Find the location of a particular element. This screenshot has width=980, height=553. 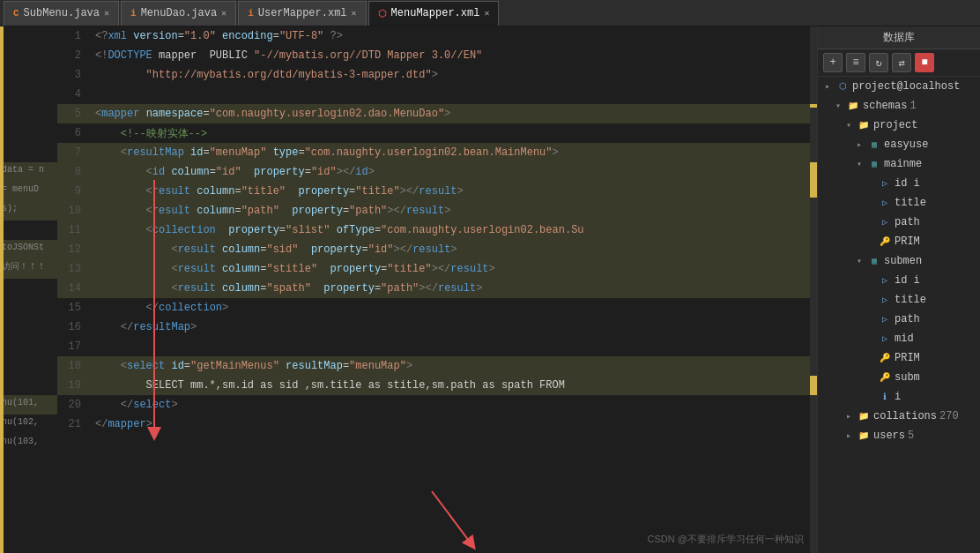

line-number: 5 is located at coordinates (72, 114).